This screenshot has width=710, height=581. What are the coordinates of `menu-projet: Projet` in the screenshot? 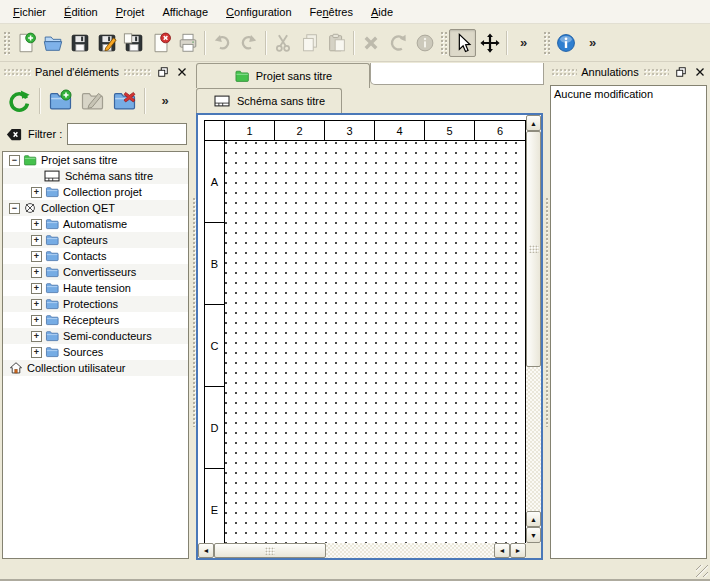 It's located at (130, 12).